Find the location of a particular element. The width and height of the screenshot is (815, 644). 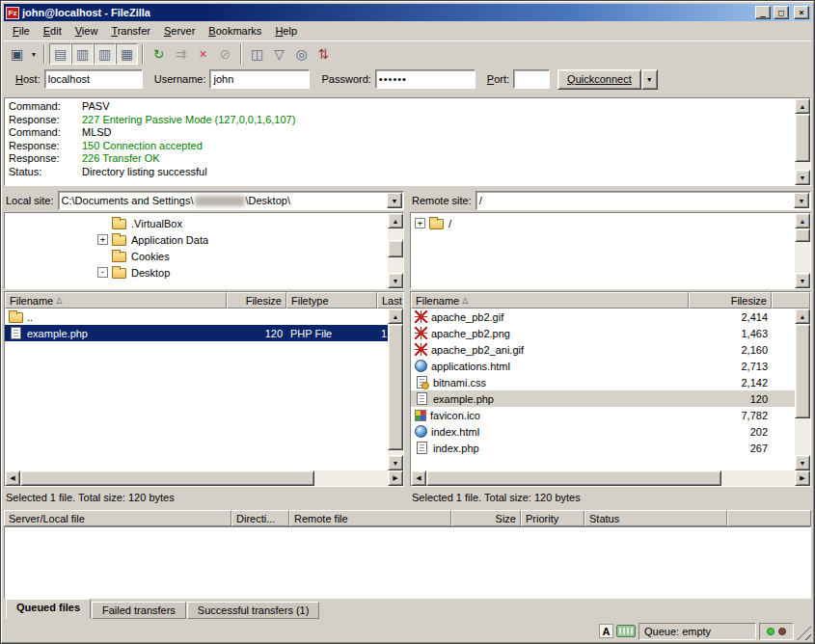

menu-help: Help is located at coordinates (285, 31).